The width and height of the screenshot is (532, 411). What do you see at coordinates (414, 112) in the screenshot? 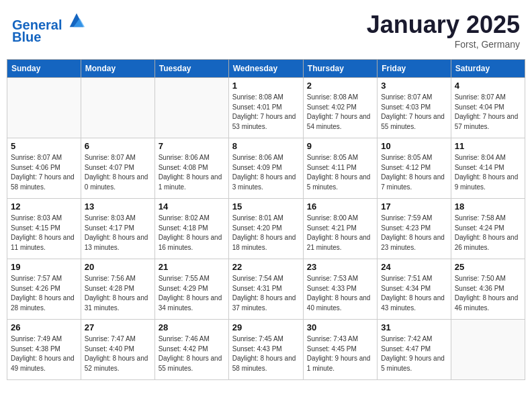
I see `day-info: Sunrise: 8:07 AM Sunset: 4:03 PM Dayligh…` at bounding box center [414, 112].